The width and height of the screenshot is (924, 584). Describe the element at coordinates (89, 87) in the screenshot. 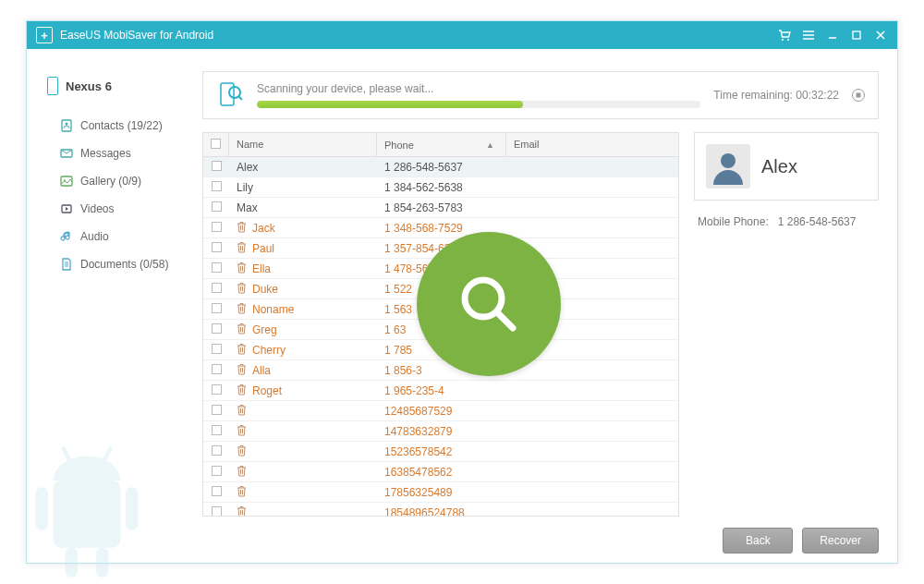

I see `device-name: Nexus 6` at that location.